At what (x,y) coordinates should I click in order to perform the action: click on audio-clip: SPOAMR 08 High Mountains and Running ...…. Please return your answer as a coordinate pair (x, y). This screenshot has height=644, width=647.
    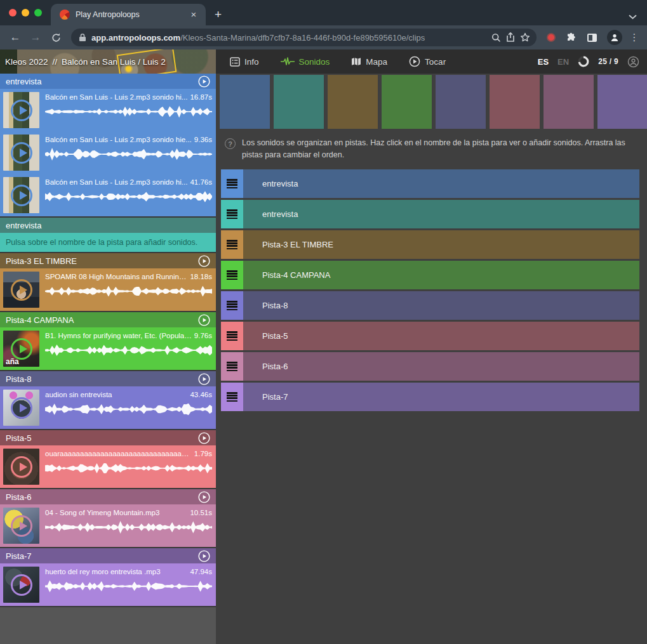
    Looking at the image, I should click on (108, 289).